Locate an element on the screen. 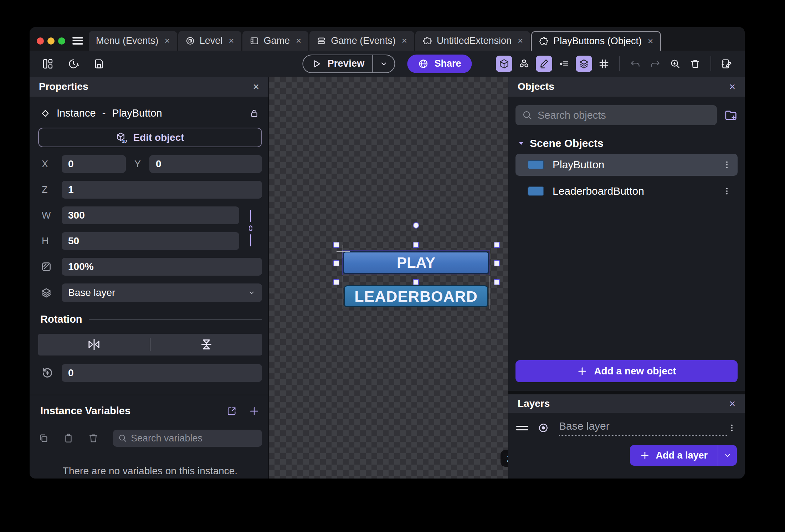  layer-name-field: Base layer is located at coordinates (643, 428).